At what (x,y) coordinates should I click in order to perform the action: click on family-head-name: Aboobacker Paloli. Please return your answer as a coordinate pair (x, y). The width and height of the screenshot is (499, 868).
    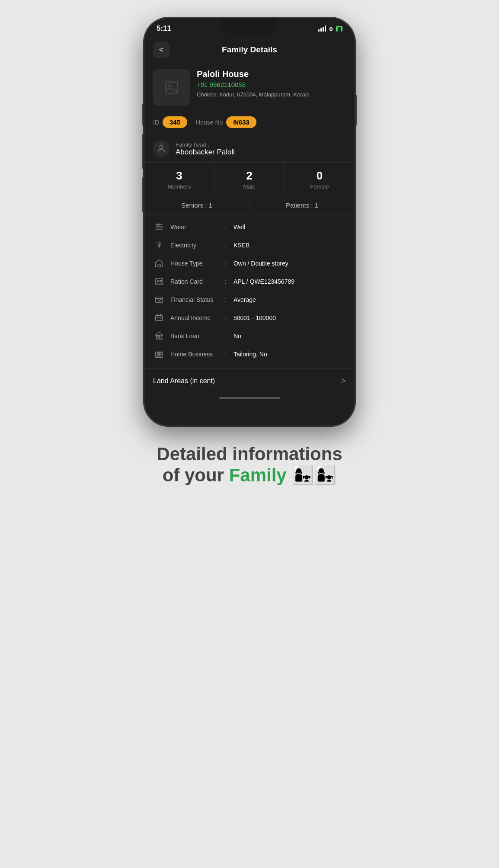
    Looking at the image, I should click on (205, 152).